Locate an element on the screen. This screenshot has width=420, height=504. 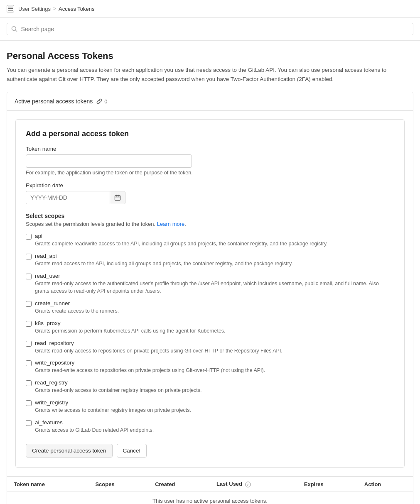
scope-name-api: api is located at coordinates (181, 236).